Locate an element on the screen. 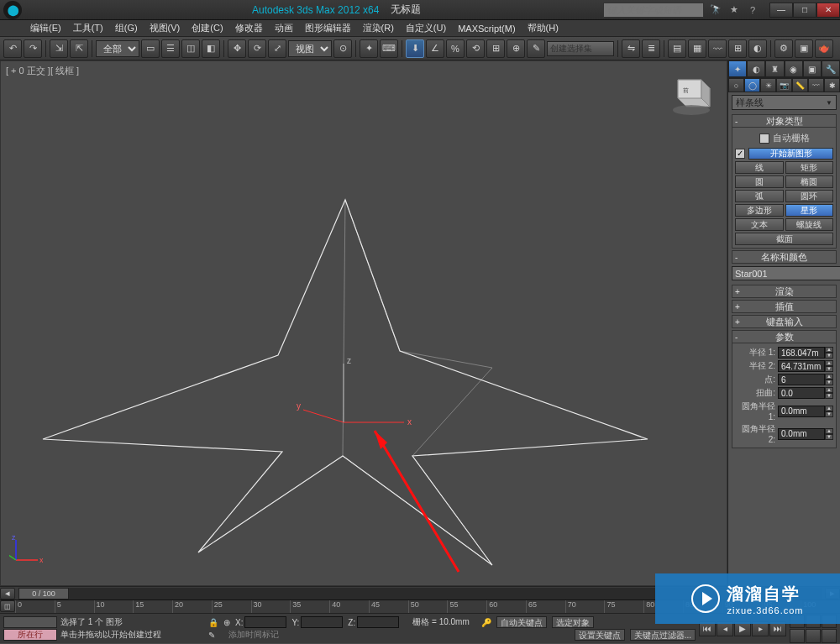 The height and width of the screenshot is (644, 840). coord-x-input is located at coordinates (265, 622).